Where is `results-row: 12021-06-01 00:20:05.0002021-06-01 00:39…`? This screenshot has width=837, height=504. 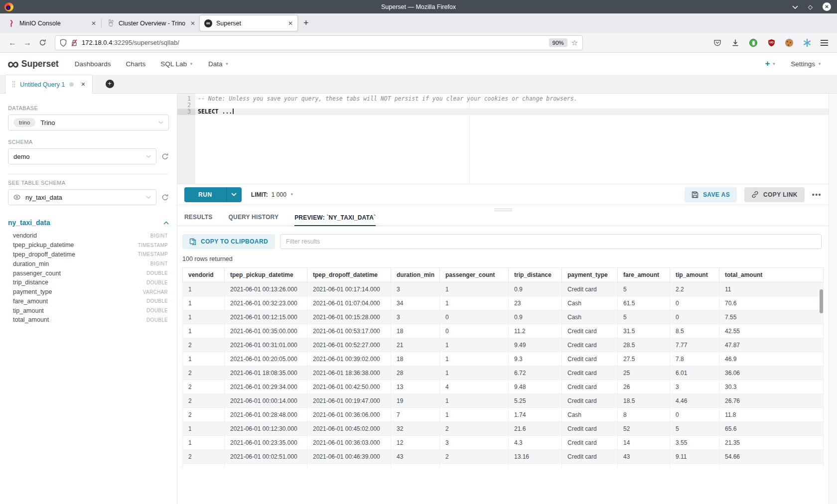
results-row: 12021-06-01 00:20:05.0002021-06-01 00:39… is located at coordinates (503, 359).